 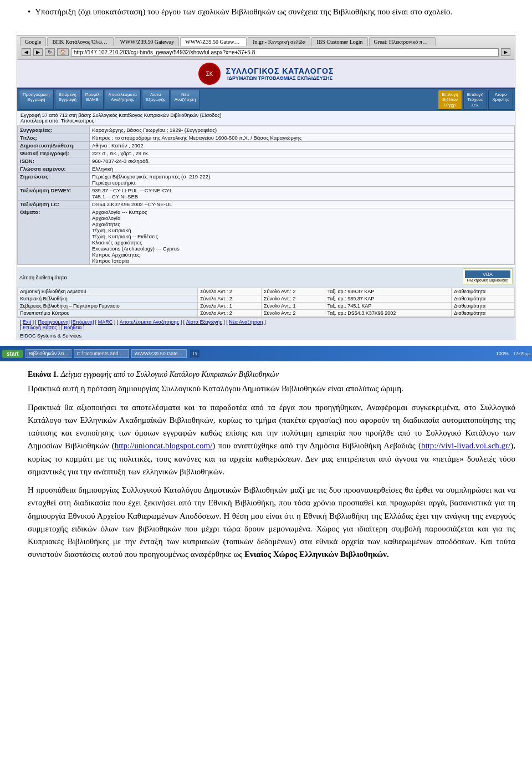 I want to click on home-button: 🏠, so click(x=63, y=52).